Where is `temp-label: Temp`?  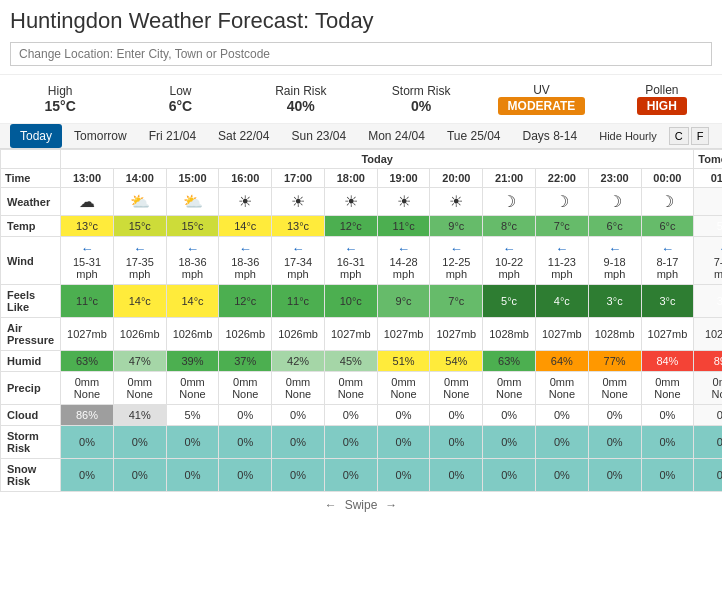 temp-label: Temp is located at coordinates (31, 226).